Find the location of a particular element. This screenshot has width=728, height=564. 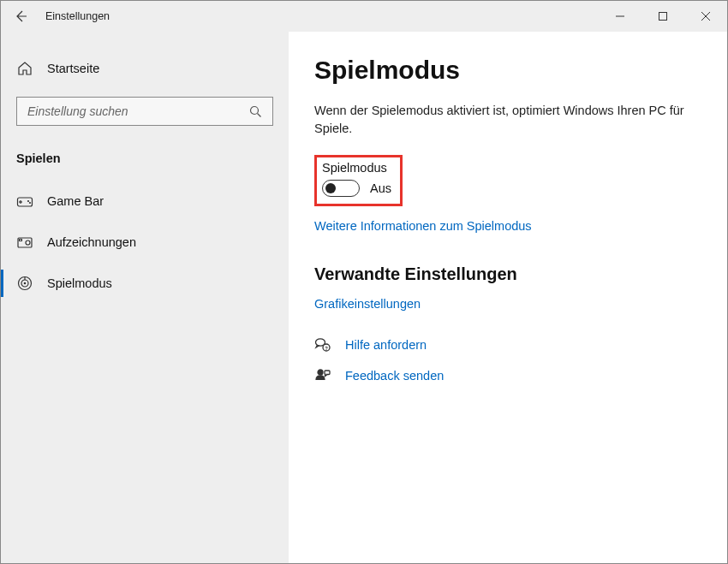

sidebar-home: Startseite is located at coordinates (145, 68).